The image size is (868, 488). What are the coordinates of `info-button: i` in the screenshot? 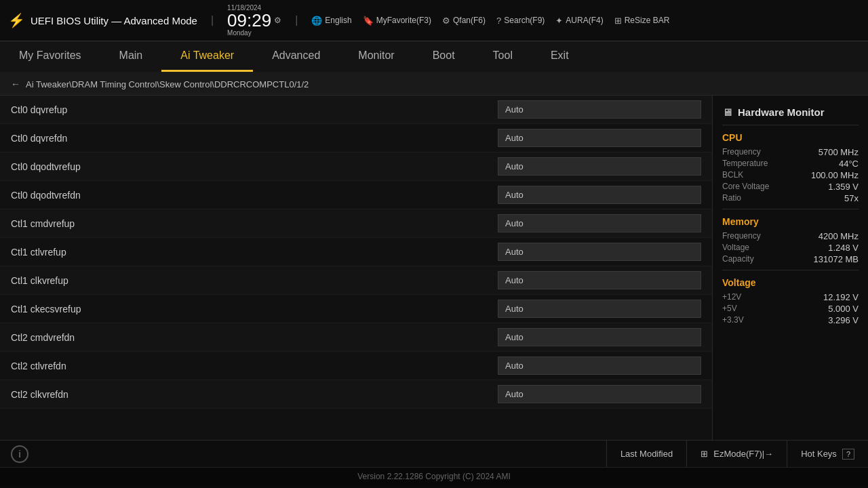 It's located at (20, 454).